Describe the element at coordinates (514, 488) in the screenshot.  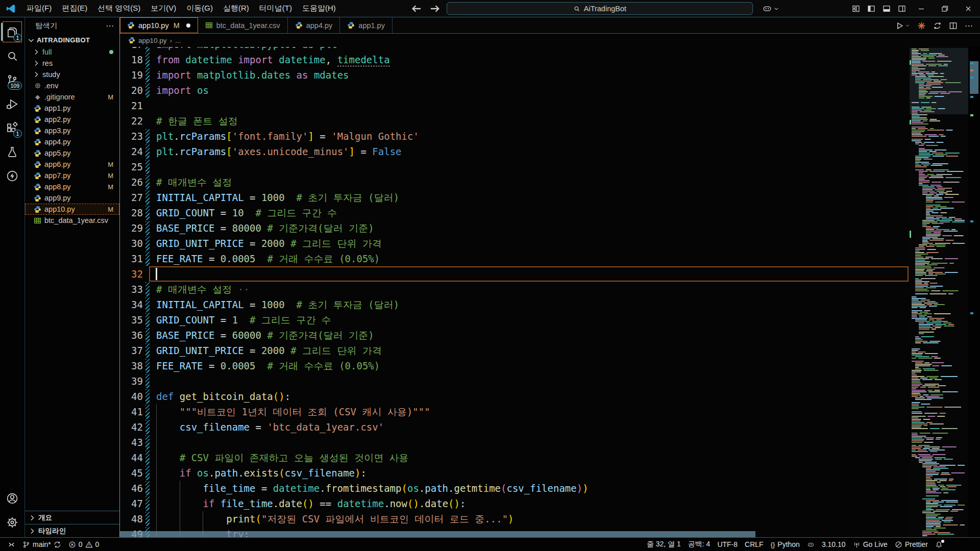
I see `code-line: 46 file_time = datetime.fromtimestamp(os…` at that location.